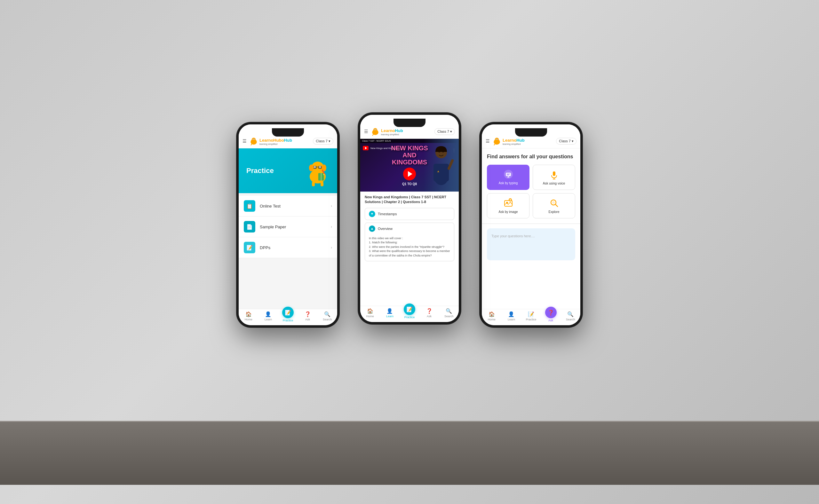 This screenshot has width=819, height=504. I want to click on class-badge-3: Class 7 ▾, so click(566, 141).